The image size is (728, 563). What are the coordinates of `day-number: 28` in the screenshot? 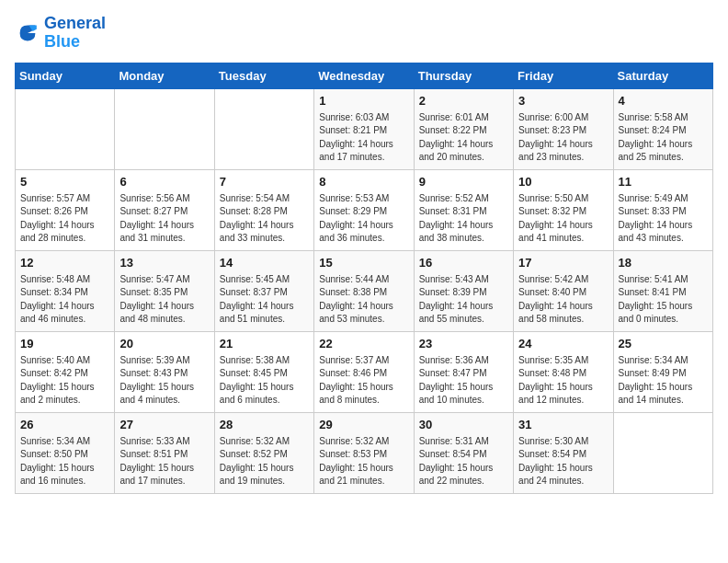 It's located at (265, 425).